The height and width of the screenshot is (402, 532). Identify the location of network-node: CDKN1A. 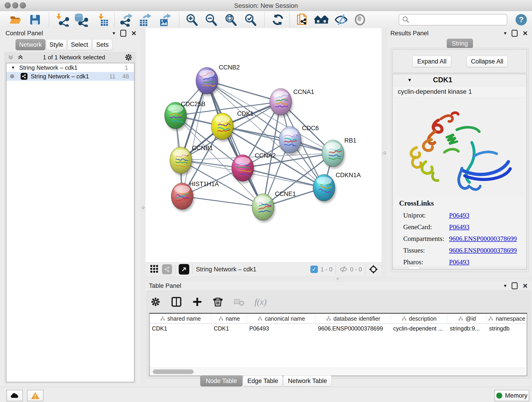
(337, 187).